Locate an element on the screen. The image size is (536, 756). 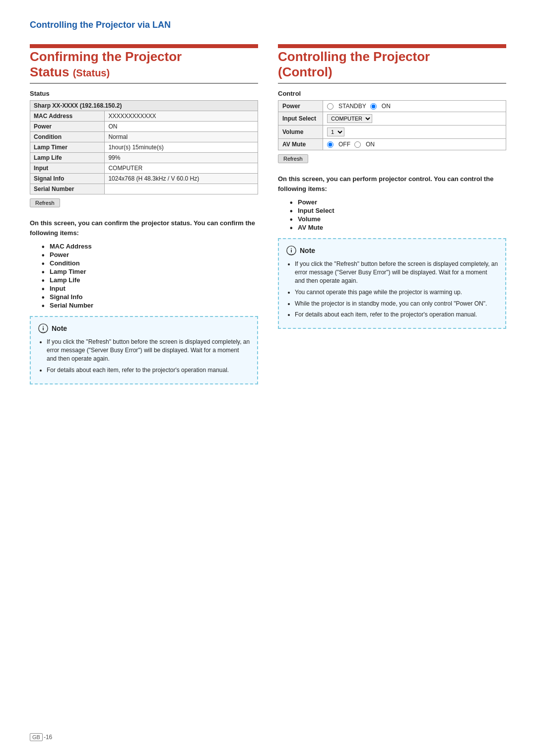
status-row-value: COMPUTER is located at coordinates (182, 169).